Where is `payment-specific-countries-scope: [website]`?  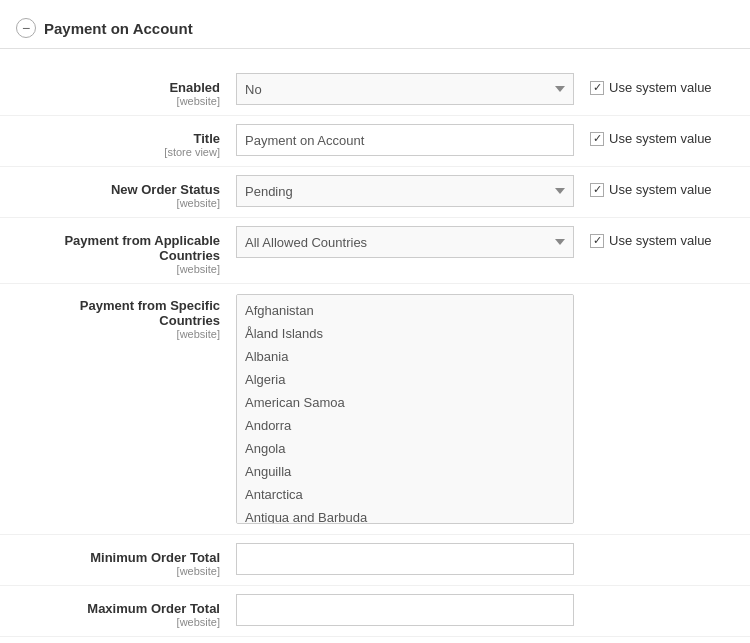
payment-specific-countries-scope: [website] is located at coordinates (118, 334).